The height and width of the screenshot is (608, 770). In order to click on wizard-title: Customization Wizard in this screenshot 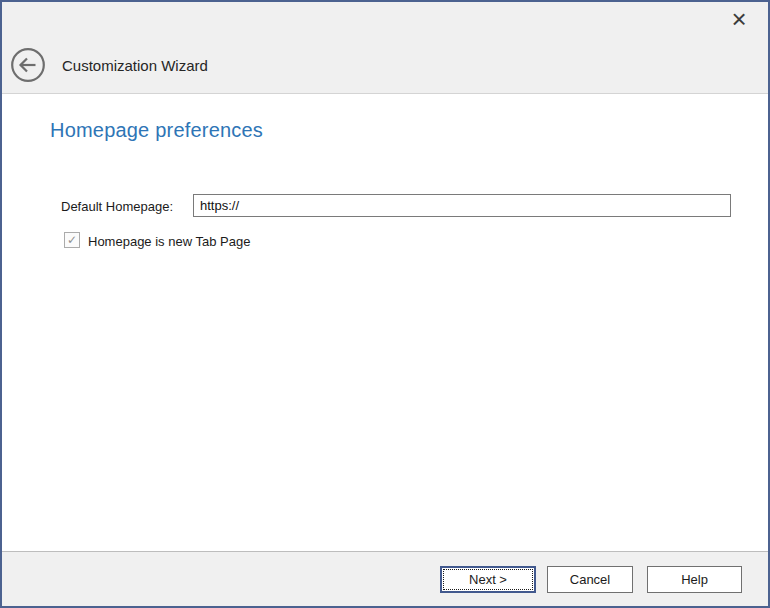, I will do `click(135, 65)`.